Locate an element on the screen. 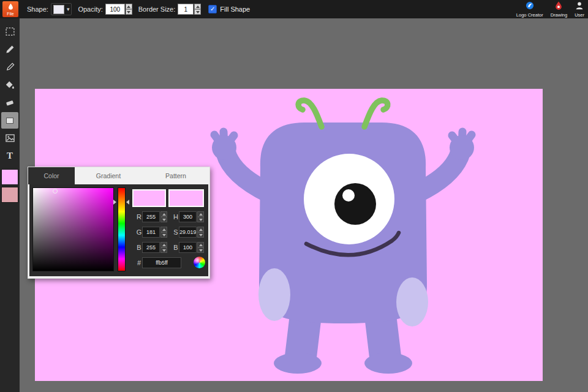  color-picker-tabs: Color Gradient Pattern is located at coordinates (119, 176).